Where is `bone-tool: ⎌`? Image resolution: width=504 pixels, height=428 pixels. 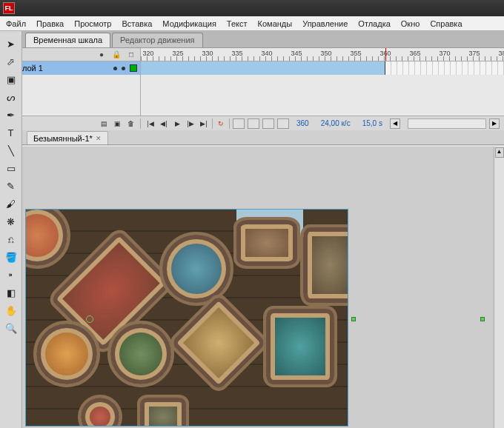
bone-tool: ⎌ is located at coordinates (11, 239).